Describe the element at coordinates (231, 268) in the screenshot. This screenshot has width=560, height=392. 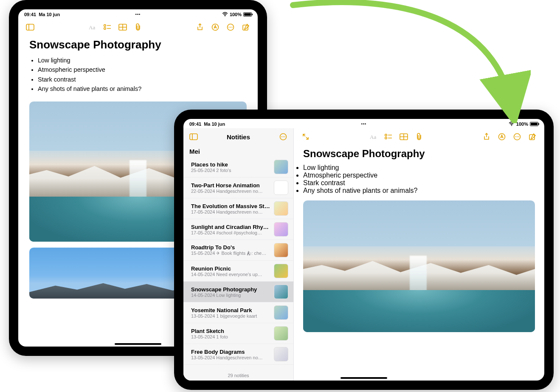
I see `list-item-title: Reunion Picnic` at that location.